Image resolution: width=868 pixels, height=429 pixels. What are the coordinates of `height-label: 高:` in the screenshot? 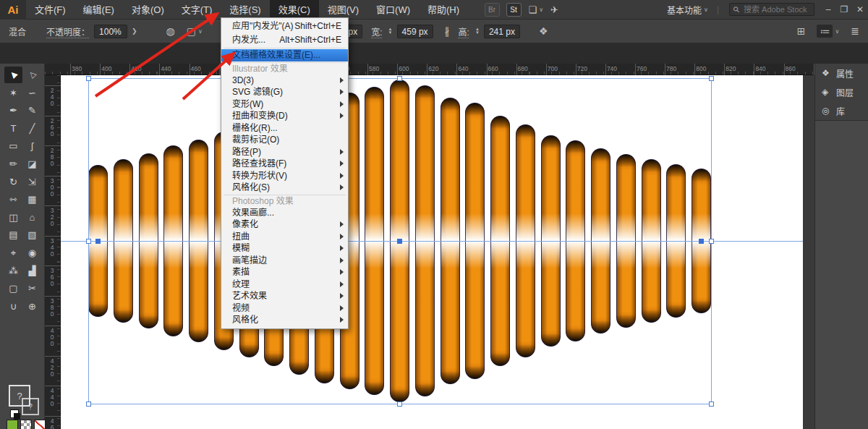 It's located at (464, 32).